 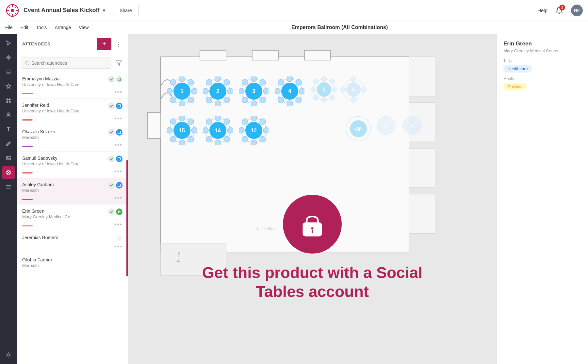 I want to click on table-14: 14, so click(x=218, y=130).